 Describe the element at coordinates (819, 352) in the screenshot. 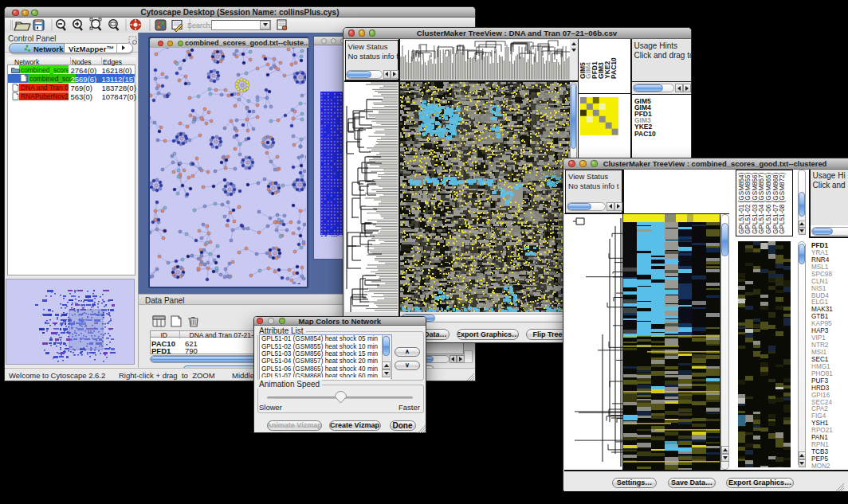

I see `svg-text: MSI1` at that location.